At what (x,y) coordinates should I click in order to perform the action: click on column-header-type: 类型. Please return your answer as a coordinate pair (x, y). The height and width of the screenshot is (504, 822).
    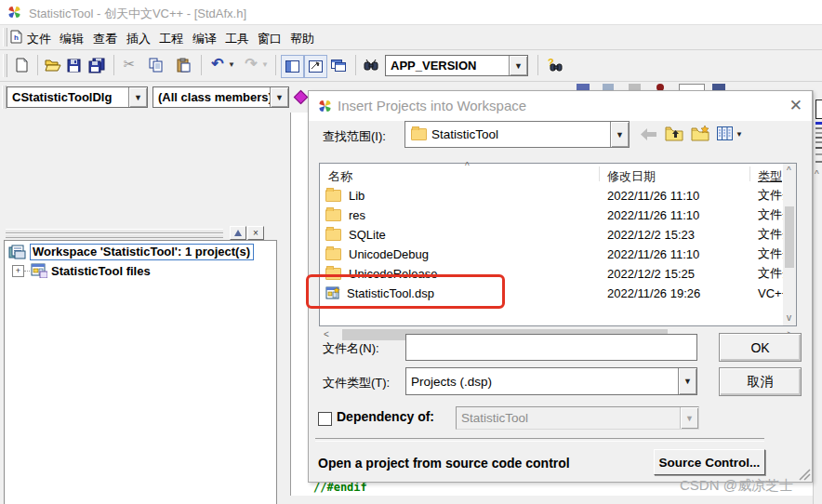
    Looking at the image, I should click on (770, 177).